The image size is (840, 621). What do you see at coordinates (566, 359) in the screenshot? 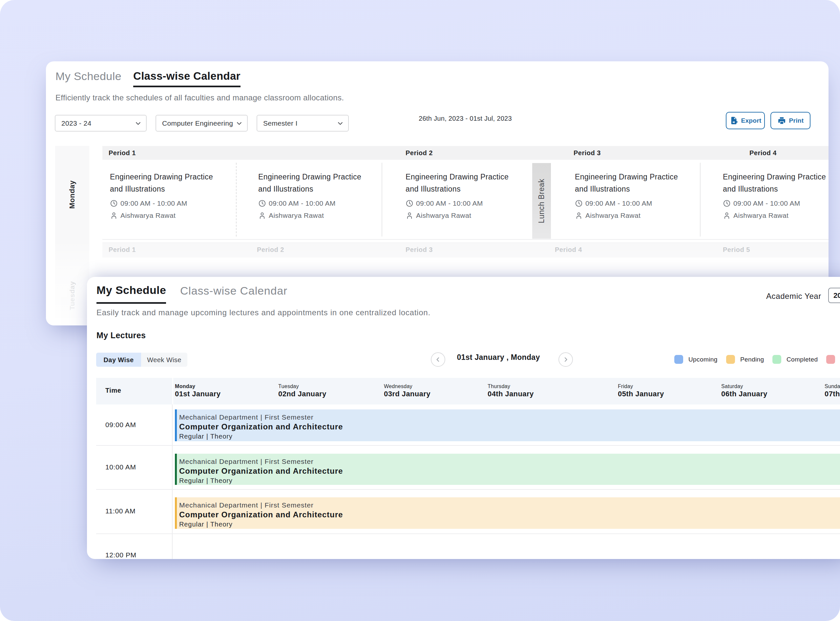
I see `next-day-button` at bounding box center [566, 359].